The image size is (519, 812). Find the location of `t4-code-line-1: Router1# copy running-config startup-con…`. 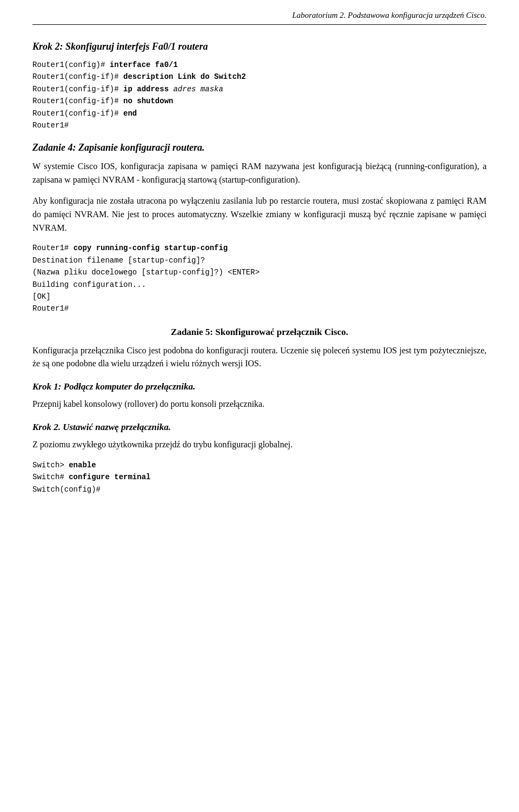

t4-code-line-1: Router1# copy running-config startup-con… is located at coordinates (260, 248).